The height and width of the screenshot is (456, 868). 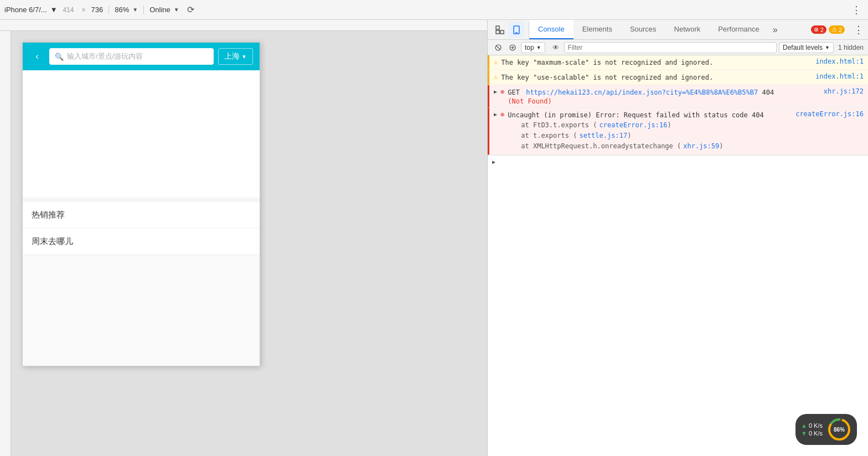 What do you see at coordinates (132, 56) in the screenshot?
I see `search-box: 🔍 输入城市/景点/游玩内容` at bounding box center [132, 56].